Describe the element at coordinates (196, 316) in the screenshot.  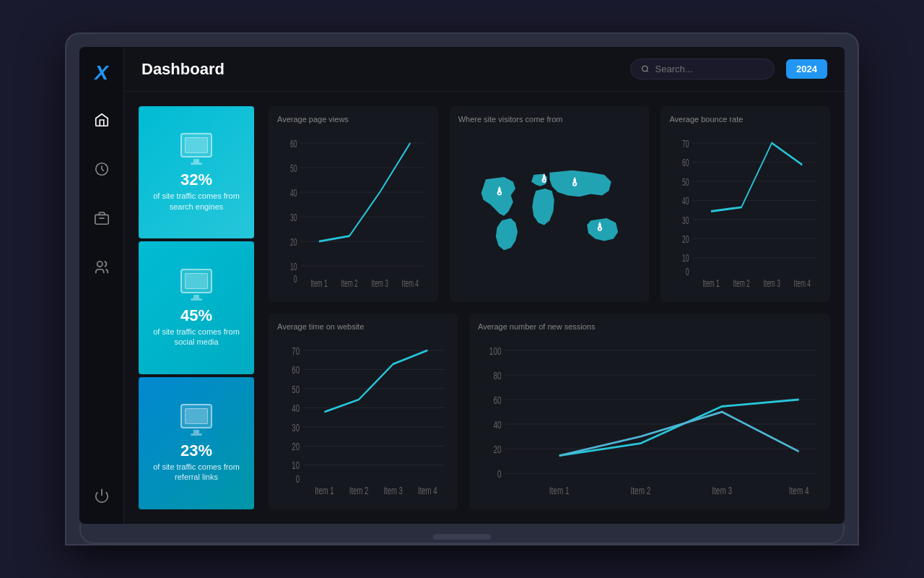
I see `stat-percentage-2: 45%` at that location.